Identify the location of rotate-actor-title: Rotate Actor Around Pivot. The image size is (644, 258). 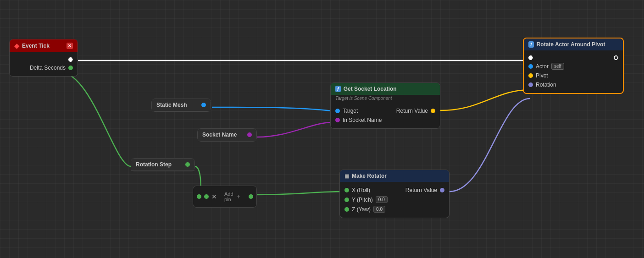
(571, 44).